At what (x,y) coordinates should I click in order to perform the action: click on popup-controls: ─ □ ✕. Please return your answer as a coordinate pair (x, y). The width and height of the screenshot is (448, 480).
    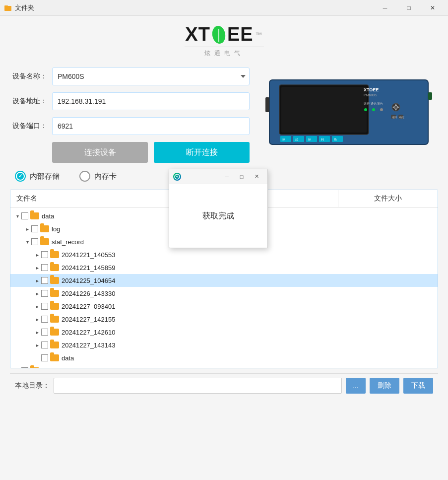
    Looking at the image, I should click on (242, 177).